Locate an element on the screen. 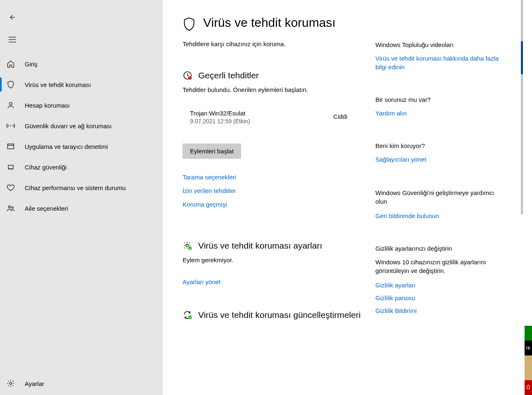  nav-label: Uygulama ve tarayıcı denetimi is located at coordinates (66, 147).